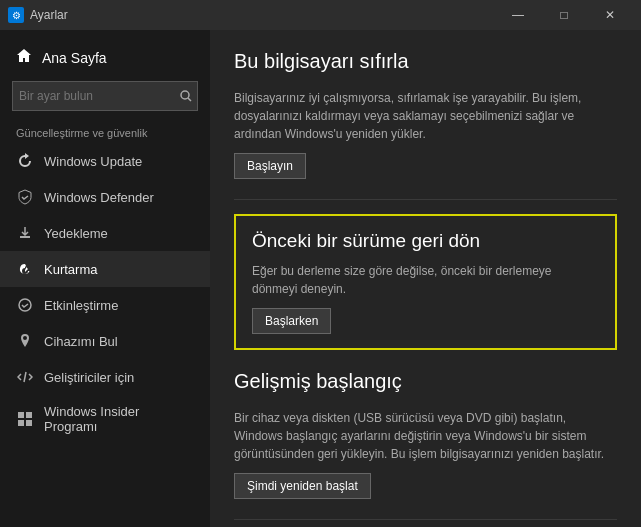  I want to click on reset-title: Bu bilgisayarı sıfırla, so click(426, 62).